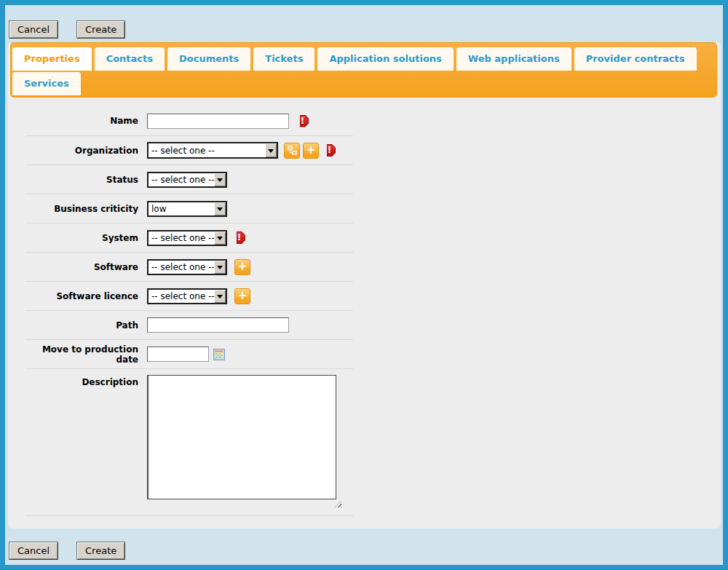 Image resolution: width=728 pixels, height=570 pixels. Describe the element at coordinates (385, 59) in the screenshot. I see `tab-application-solutions: Application solutions` at that location.